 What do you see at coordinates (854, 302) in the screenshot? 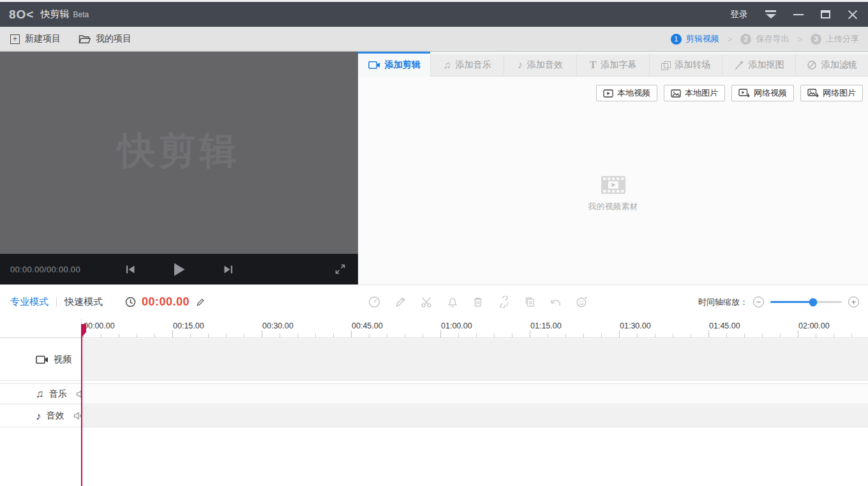
I see `zoom-in-button: +` at bounding box center [854, 302].